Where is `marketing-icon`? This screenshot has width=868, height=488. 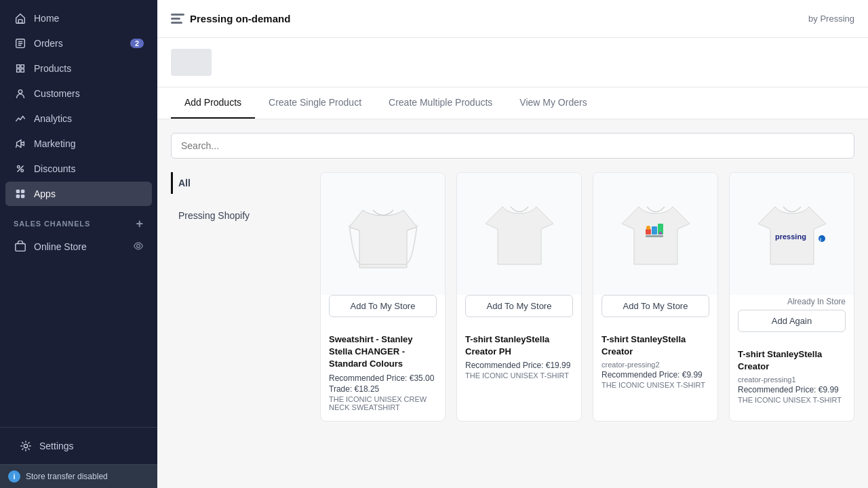 marketing-icon is located at coordinates (20, 144).